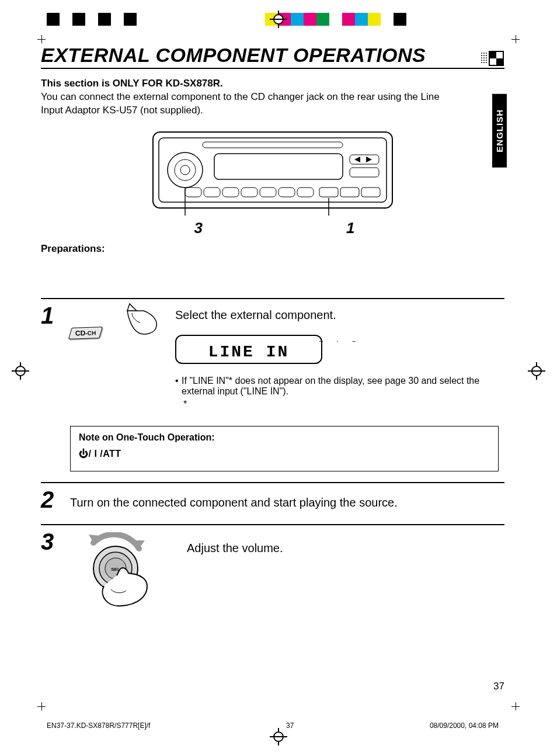 This screenshot has height=756, width=557. I want to click on volume-knob-icon: SEL, so click(117, 570).